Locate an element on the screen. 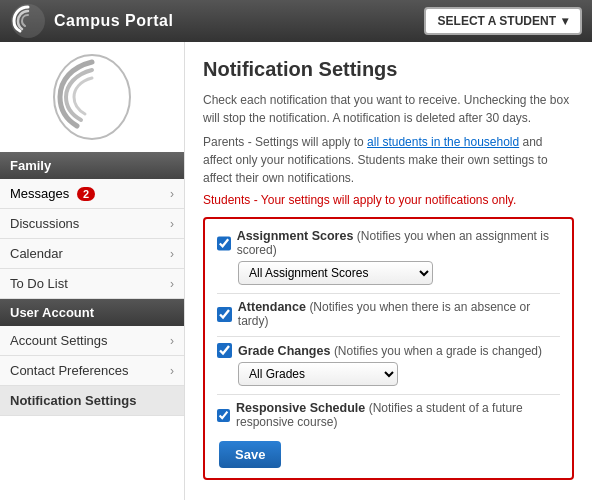 Image resolution: width=592 pixels, height=500 pixels. campus-portal-logo-icon is located at coordinates (28, 21).